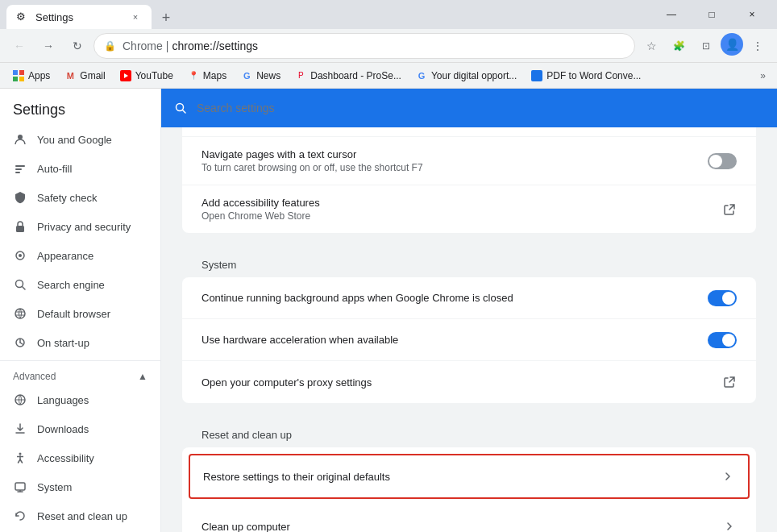  I want to click on sidebar-item-privacy: Privacy and security, so click(81, 227).